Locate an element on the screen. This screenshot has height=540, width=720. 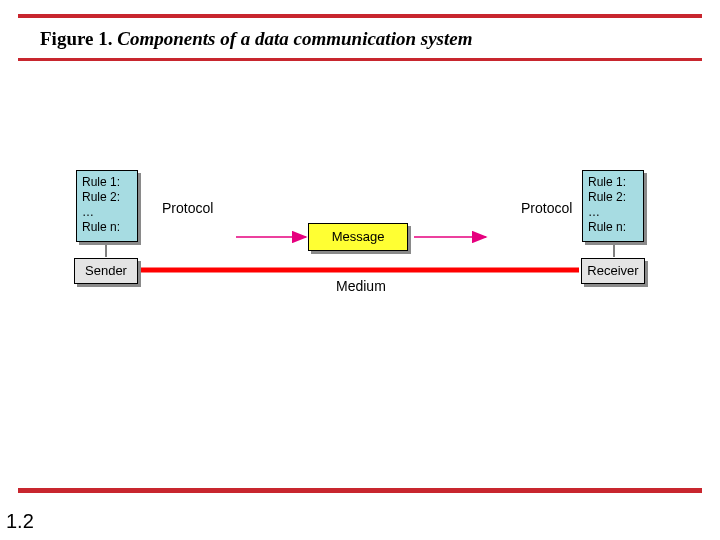
figure-title: Figure 1. Components of a data communica… is located at coordinates (256, 39).